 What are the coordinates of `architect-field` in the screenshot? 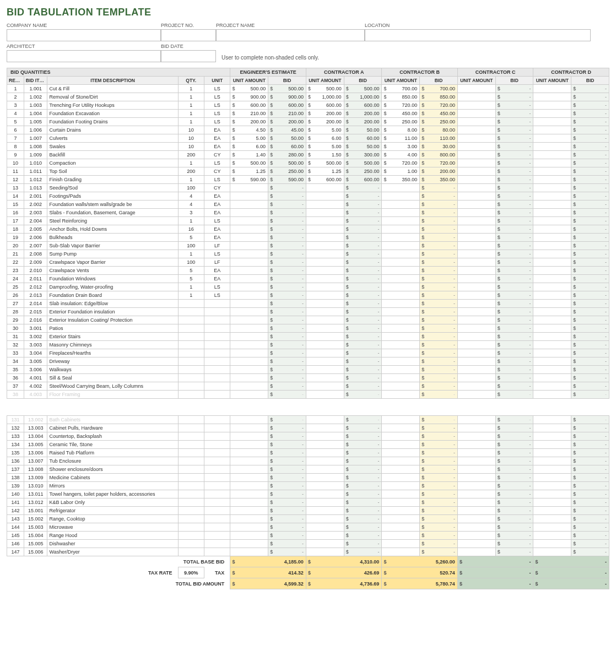 It's located at (84, 56).